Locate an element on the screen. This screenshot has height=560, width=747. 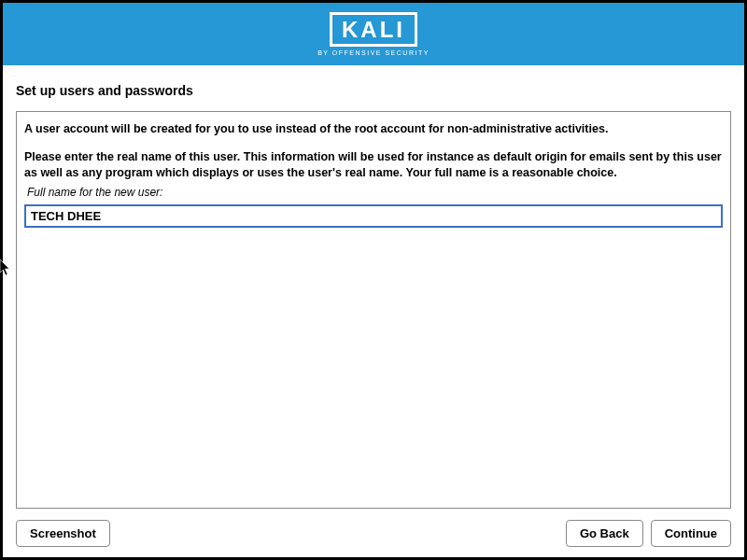
continue-button: Continue is located at coordinates (691, 534).